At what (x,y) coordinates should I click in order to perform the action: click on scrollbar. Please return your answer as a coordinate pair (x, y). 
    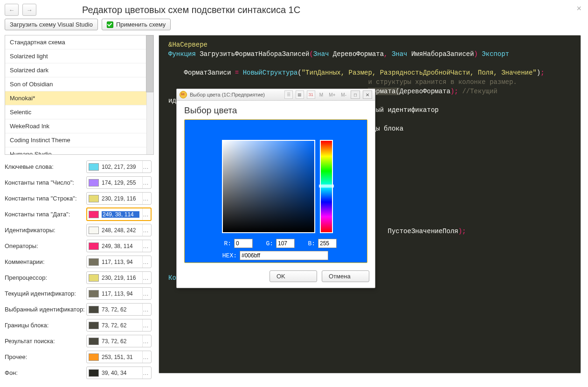
    Looking at the image, I should click on (150, 95).